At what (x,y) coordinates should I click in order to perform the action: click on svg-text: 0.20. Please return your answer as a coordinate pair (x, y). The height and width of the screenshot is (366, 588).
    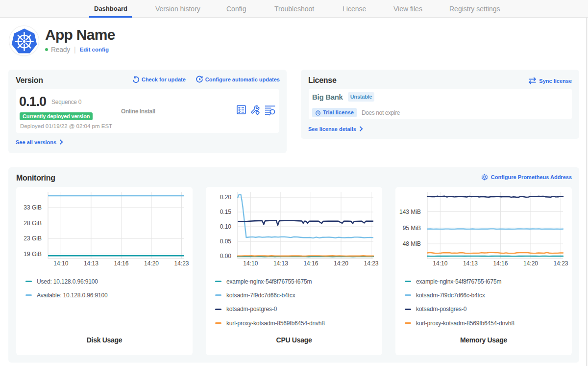
    Looking at the image, I should click on (226, 197).